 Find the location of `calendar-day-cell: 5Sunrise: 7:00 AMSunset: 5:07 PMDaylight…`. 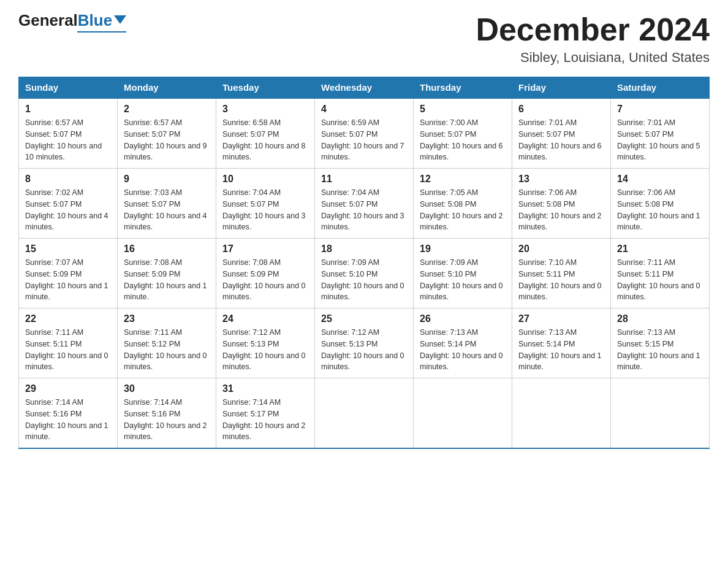

calendar-day-cell: 5Sunrise: 7:00 AMSunset: 5:07 PMDaylight… is located at coordinates (463, 134).